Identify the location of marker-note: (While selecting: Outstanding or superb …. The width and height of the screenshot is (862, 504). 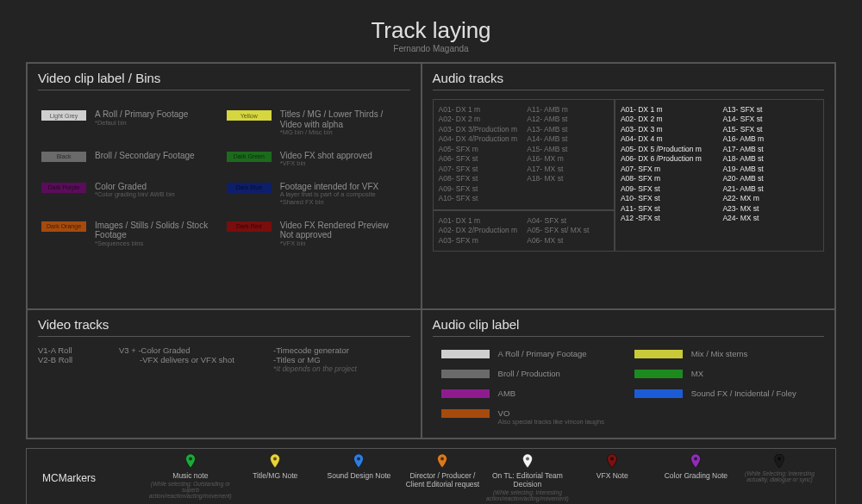
(191, 490).